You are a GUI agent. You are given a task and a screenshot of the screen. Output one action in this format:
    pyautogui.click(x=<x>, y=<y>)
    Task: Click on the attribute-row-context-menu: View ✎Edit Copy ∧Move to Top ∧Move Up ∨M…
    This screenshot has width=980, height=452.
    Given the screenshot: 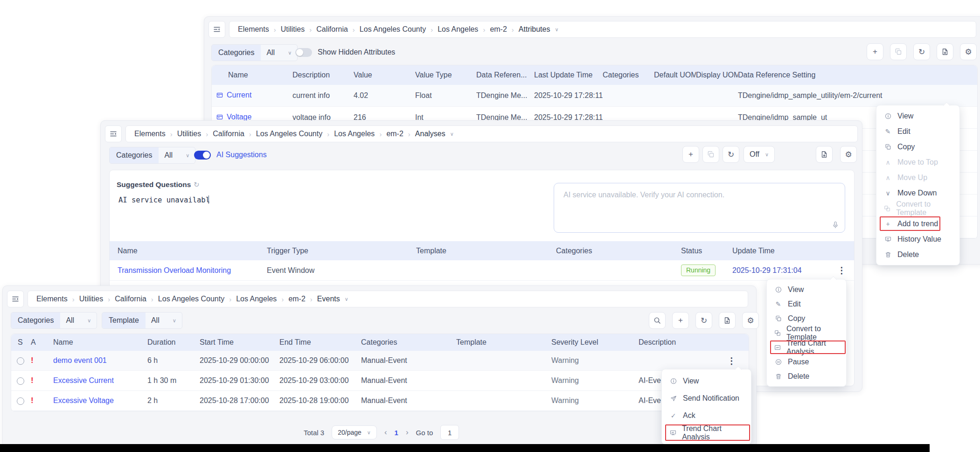 What is the action you would take?
    pyautogui.click(x=918, y=185)
    